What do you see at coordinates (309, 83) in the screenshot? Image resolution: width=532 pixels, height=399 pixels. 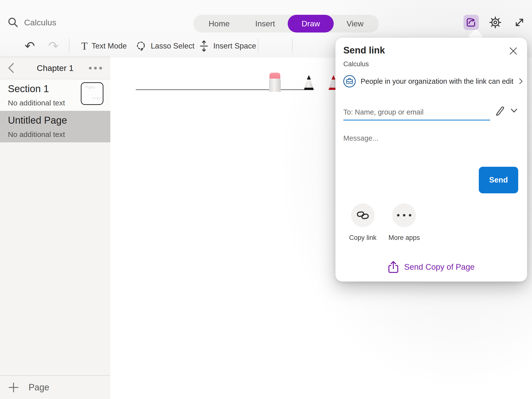 I see `black-pen-icon` at bounding box center [309, 83].